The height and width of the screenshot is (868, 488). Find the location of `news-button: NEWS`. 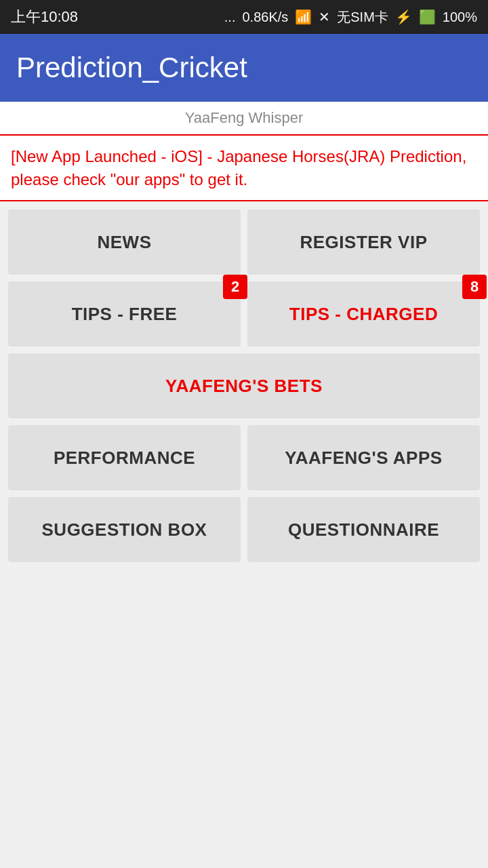

news-button: NEWS is located at coordinates (125, 242).